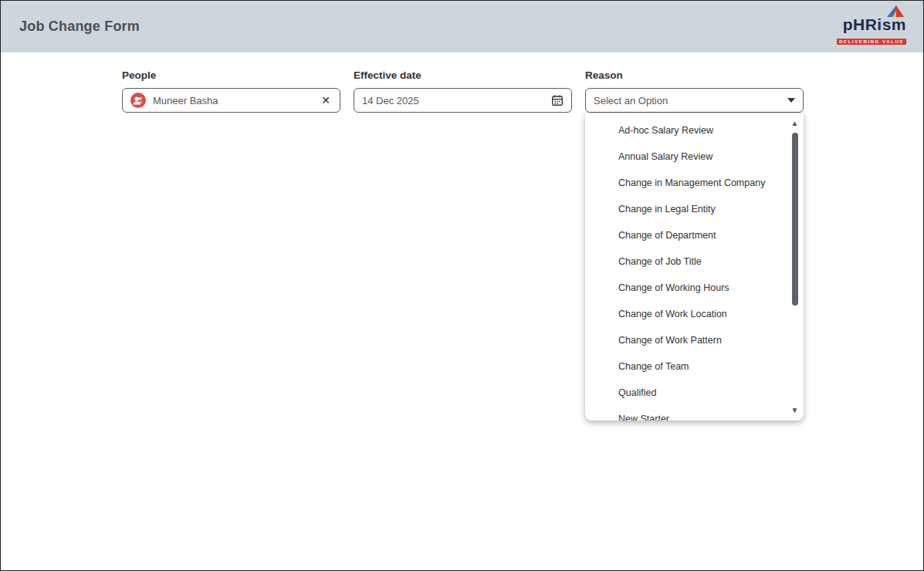 The image size is (924, 571). What do you see at coordinates (872, 26) in the screenshot?
I see `phrism-logo: pHRism DELIVERING VALUE` at bounding box center [872, 26].